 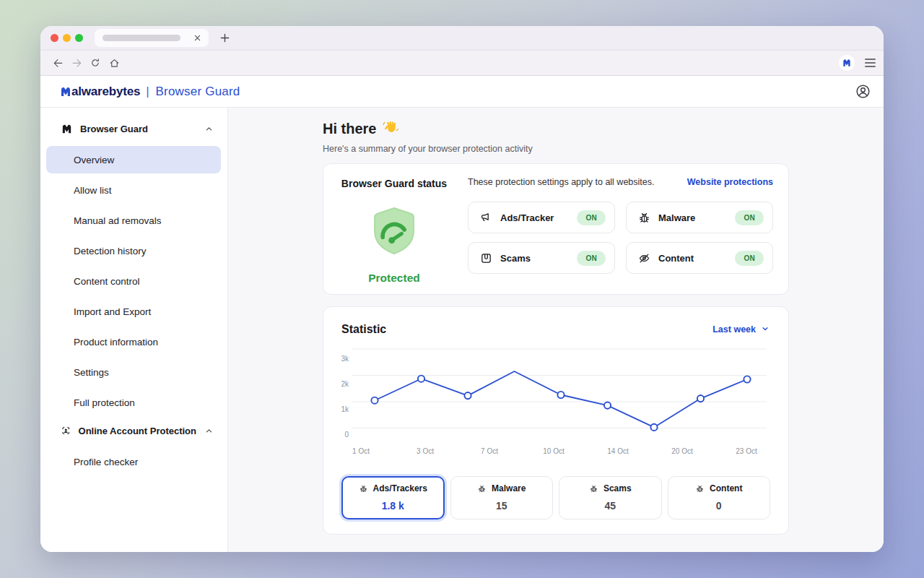 What do you see at coordinates (393, 498) in the screenshot?
I see `stat-card-ads-trackers: Ads/Trackers1.8 k` at bounding box center [393, 498].